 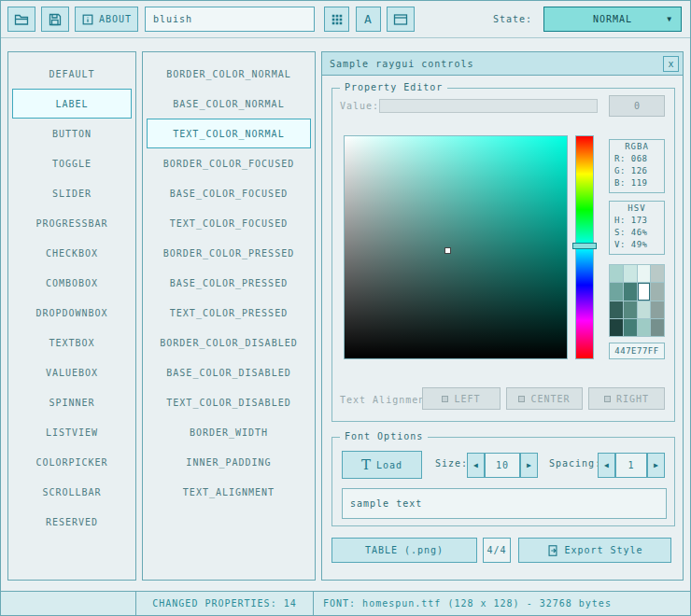 I want to click on color-swatch-grid, so click(x=637, y=301).